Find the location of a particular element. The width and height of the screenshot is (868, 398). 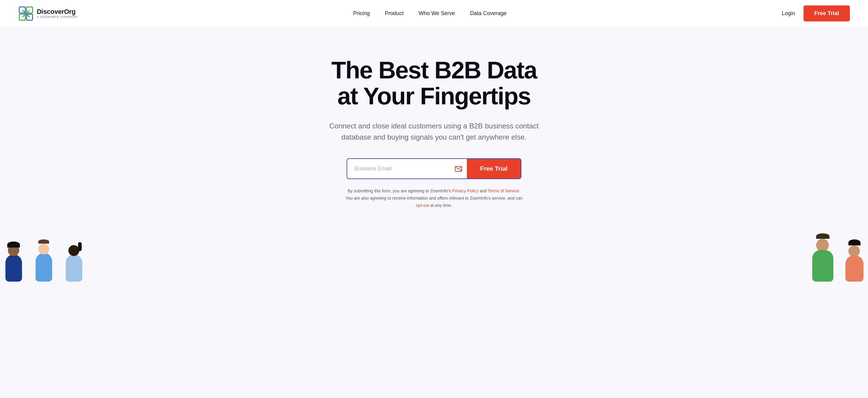

email-icon is located at coordinates (458, 169).